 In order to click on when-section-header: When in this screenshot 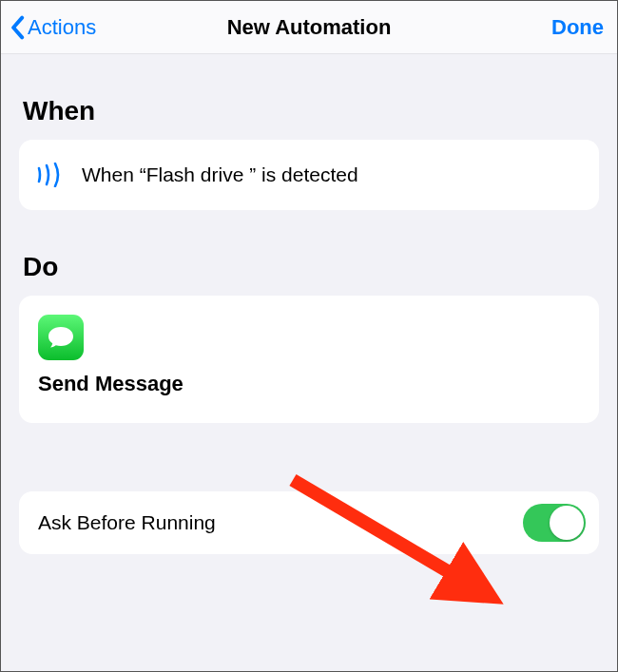, I will do `click(309, 111)`.